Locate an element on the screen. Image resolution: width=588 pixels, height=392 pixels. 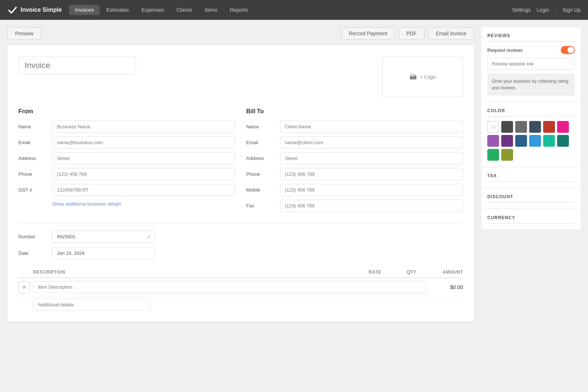
bill-to-fax-input is located at coordinates (372, 206).